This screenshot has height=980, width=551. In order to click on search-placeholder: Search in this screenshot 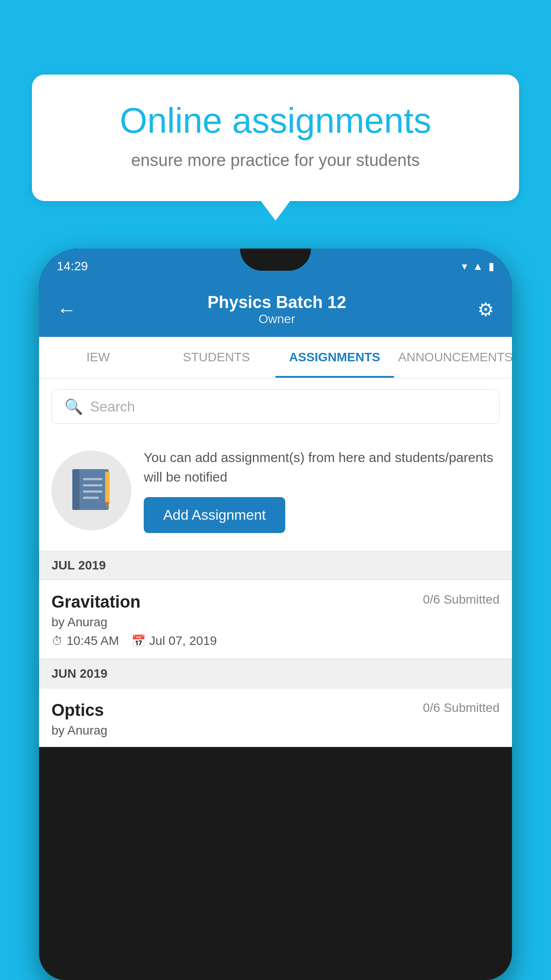, I will do `click(113, 407)`.